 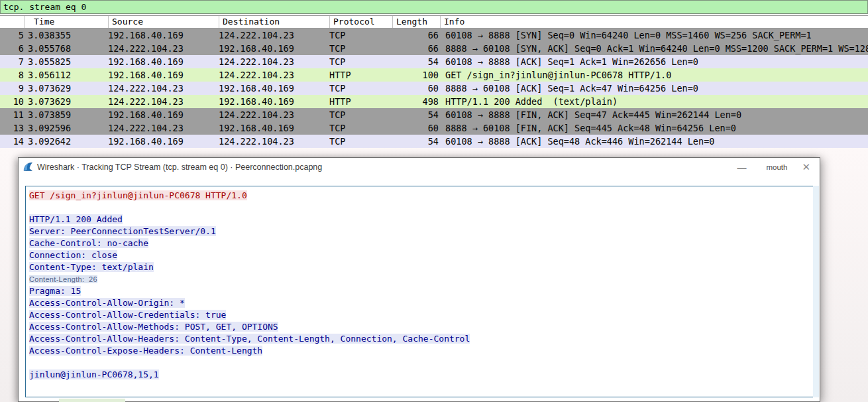 I want to click on cell-info: 60108 → 8888 [ACK] Seq=1 Ack=1 Win=26265…, so click(x=654, y=62).